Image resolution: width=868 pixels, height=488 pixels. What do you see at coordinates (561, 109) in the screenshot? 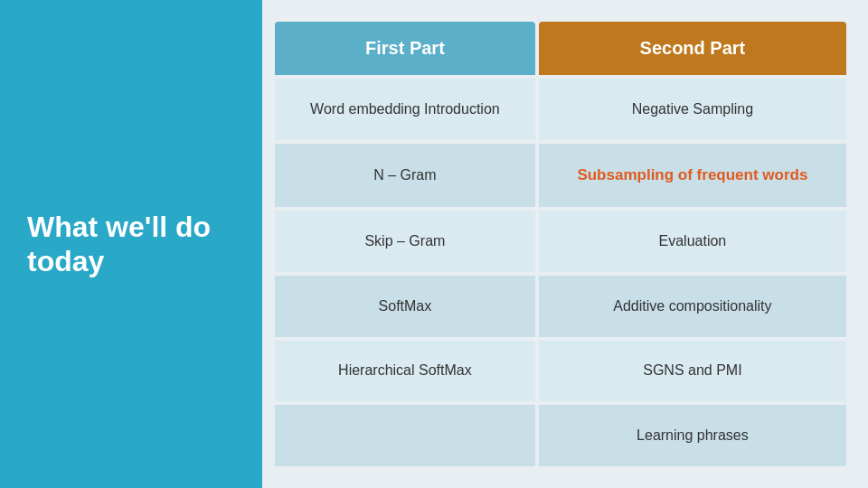
I see `table-row: Word embedding IntroductionNegative Samp…` at bounding box center [561, 109].